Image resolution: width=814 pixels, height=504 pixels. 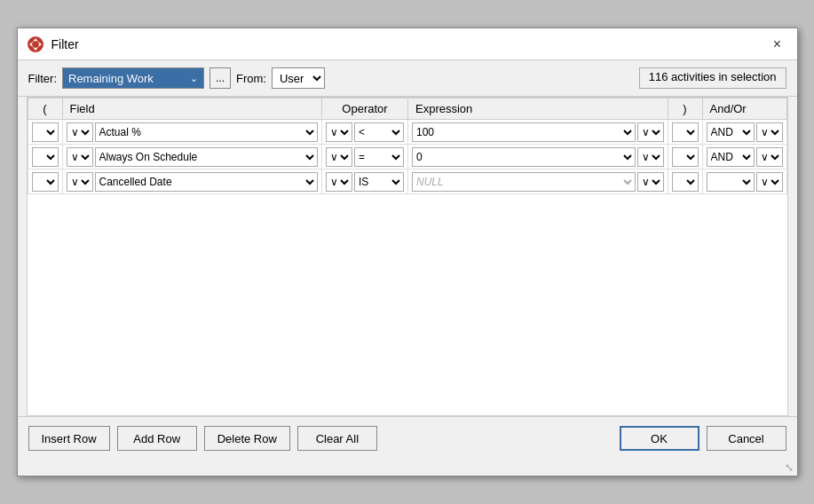 I want to click on cell-andor-1: ANDOR∨, so click(x=744, y=157).